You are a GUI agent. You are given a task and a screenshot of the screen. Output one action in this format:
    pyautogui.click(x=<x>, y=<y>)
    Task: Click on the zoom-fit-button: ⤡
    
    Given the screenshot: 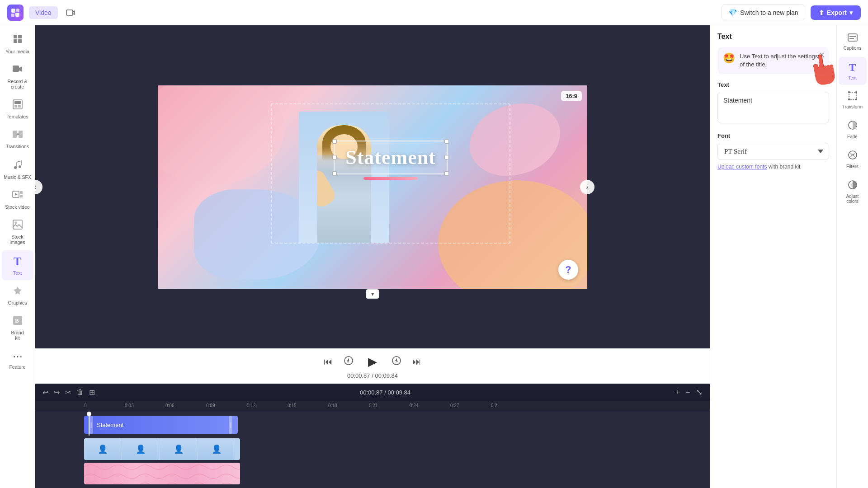 What is the action you would take?
    pyautogui.click(x=699, y=392)
    